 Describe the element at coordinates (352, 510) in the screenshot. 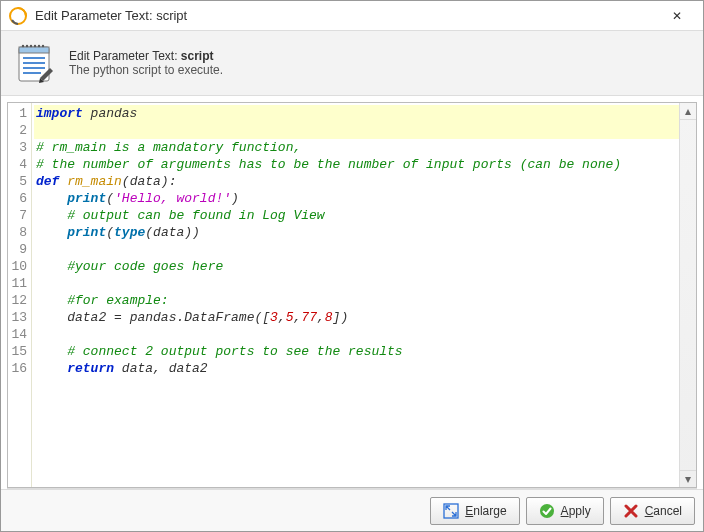

I see `button-bar: Enlarge Apply Cancel` at that location.